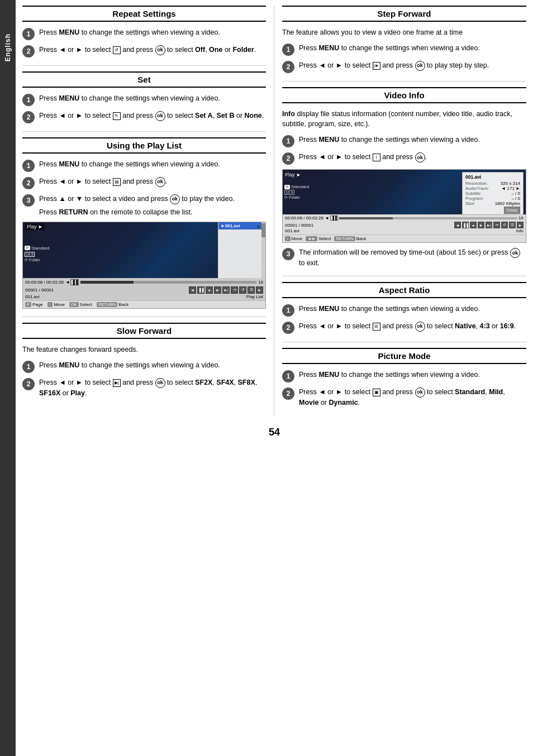 This screenshot has height=756, width=533. Describe the element at coordinates (255, 297) in the screenshot. I see `play-list-label: Play List` at that location.